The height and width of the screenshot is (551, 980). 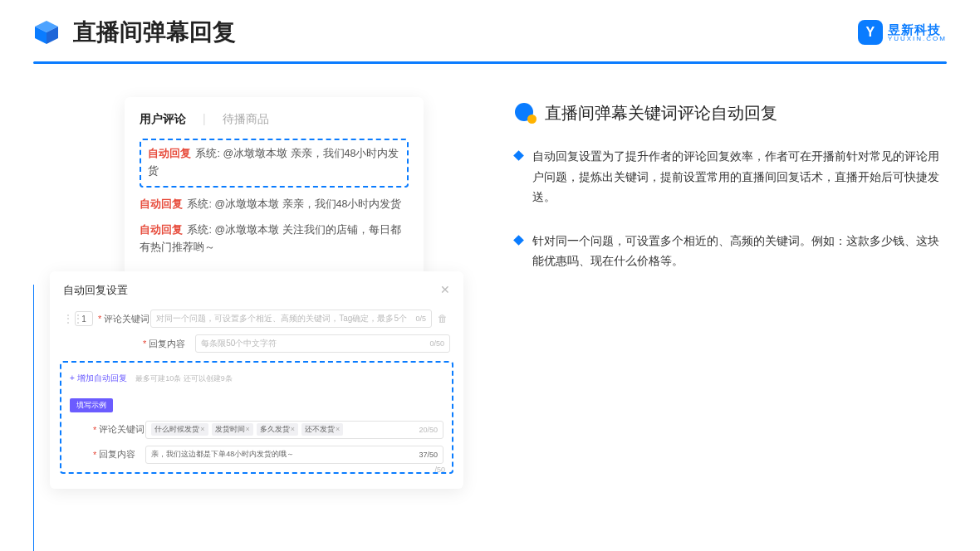 I want to click on item-index: 1, so click(x=84, y=319).